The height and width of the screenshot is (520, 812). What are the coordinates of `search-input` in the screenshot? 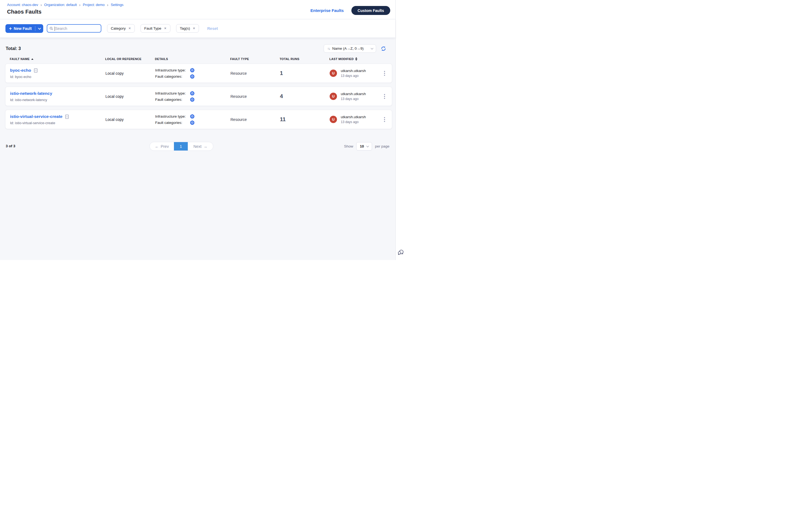 It's located at (77, 28).